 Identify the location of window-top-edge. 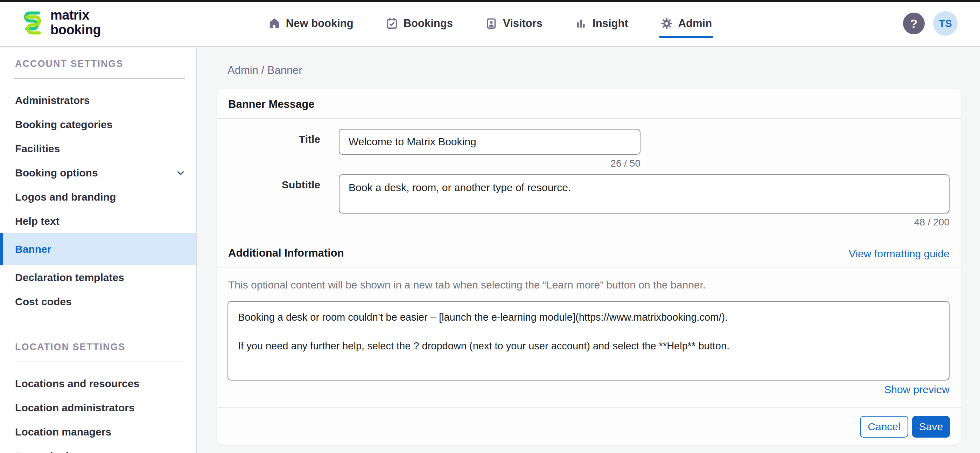
(490, 1).